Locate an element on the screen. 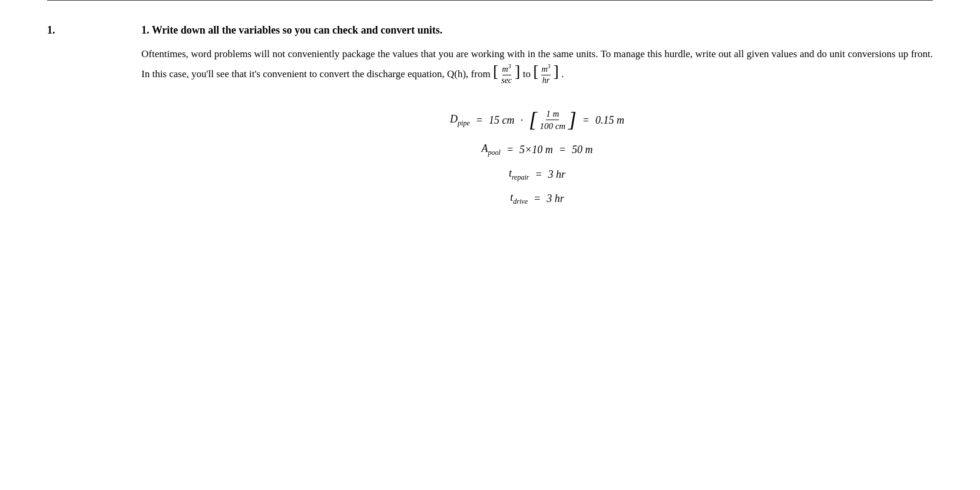 This screenshot has width=980, height=490. fraction-1: m3sec is located at coordinates (506, 74).